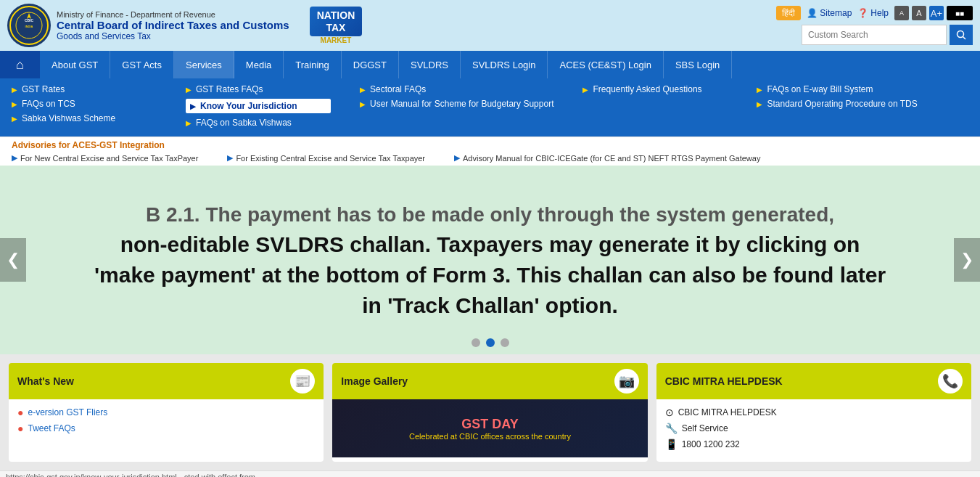 The height and width of the screenshot is (477, 980). Describe the element at coordinates (374, 381) in the screenshot. I see `image-gallery-title: Image Gallery` at that location.